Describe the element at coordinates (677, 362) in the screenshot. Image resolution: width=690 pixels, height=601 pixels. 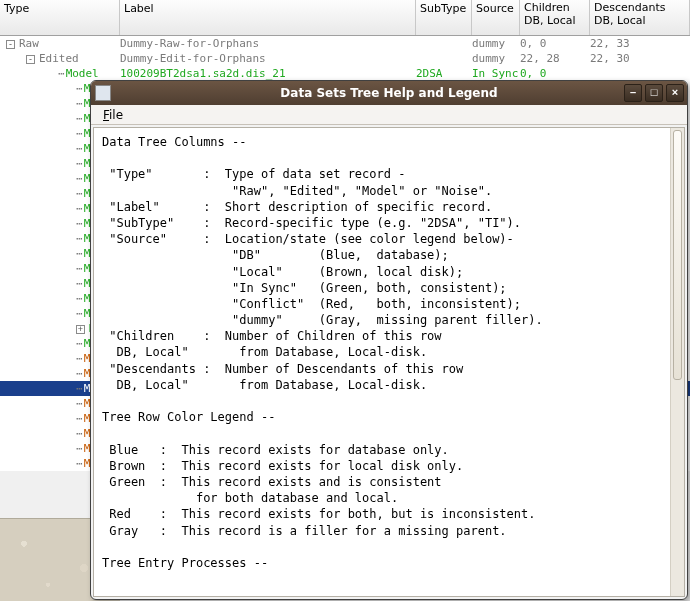
I see `vertical-scrollbar` at that location.